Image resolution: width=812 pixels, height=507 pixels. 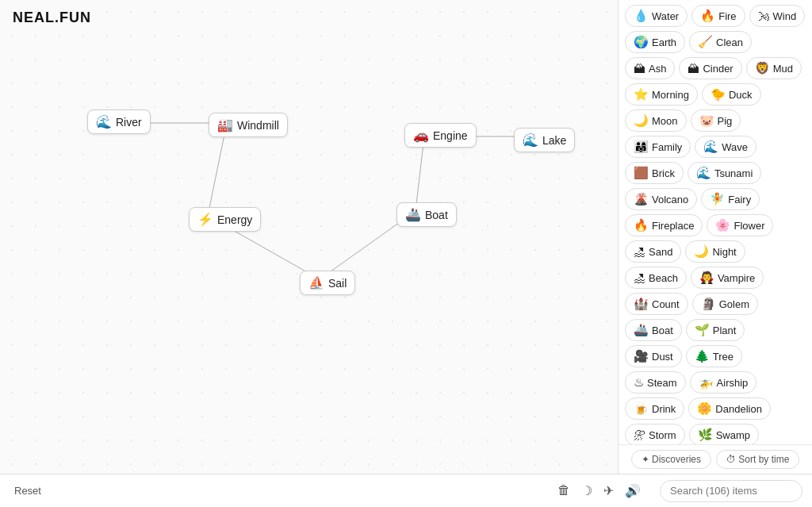 What do you see at coordinates (653, 252) in the screenshot?
I see `sidebar-item-sand: 🏖Sand` at bounding box center [653, 252].